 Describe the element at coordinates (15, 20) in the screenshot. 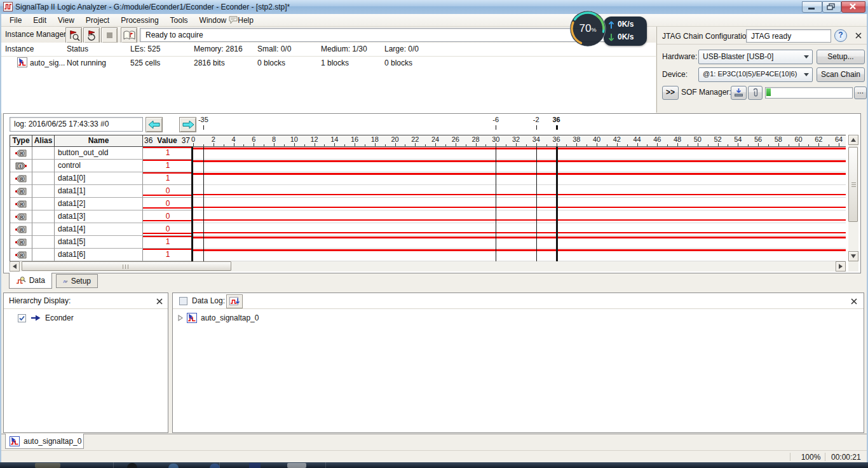

I see `menu-file: File` at that location.